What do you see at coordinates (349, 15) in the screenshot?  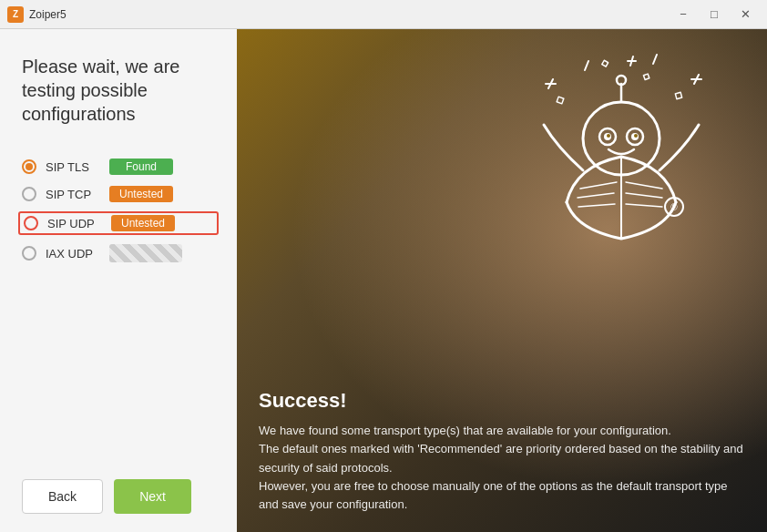 I see `app-title: Zoiper5` at bounding box center [349, 15].